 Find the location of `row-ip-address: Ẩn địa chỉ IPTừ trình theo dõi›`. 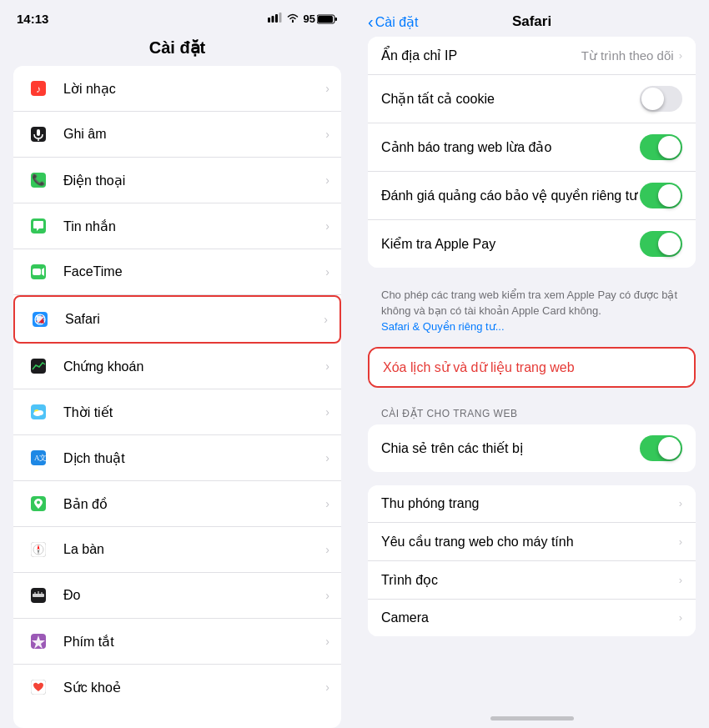

row-ip-address: Ẩn địa chỉ IPTừ trình theo dõi› is located at coordinates (532, 56).